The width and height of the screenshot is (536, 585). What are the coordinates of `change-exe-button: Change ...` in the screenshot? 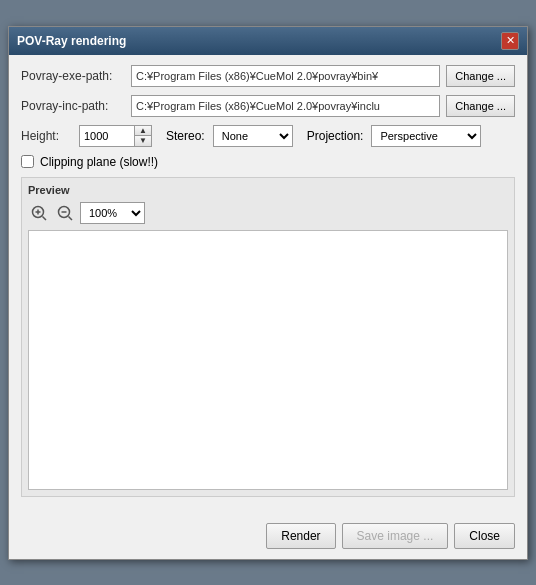 It's located at (480, 76).